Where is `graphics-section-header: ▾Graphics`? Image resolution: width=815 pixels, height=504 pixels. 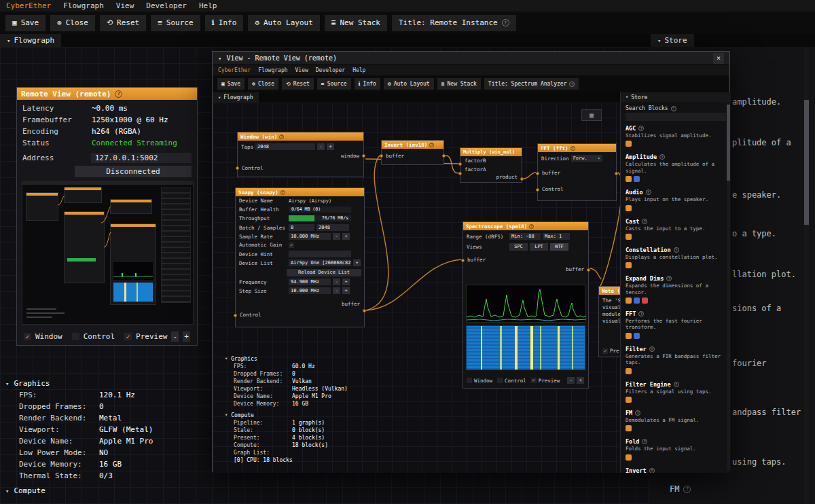
graphics-section-header: ▾Graphics is located at coordinates (79, 383).